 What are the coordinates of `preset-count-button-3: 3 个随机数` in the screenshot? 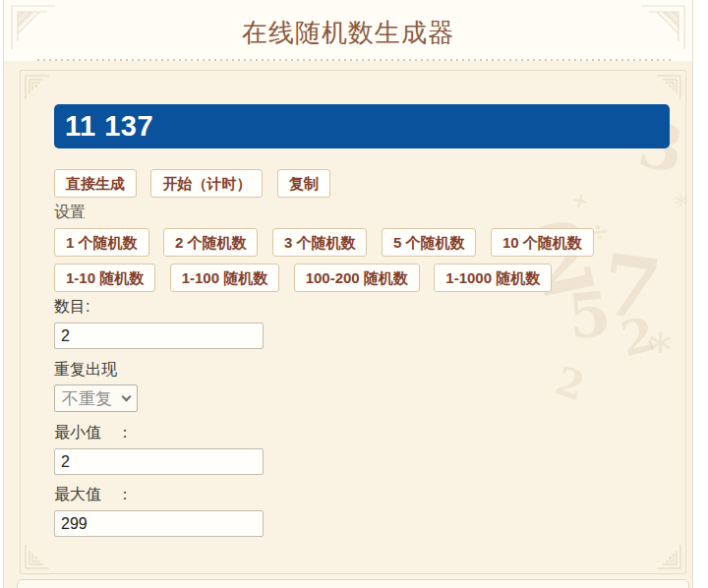 It's located at (321, 242).